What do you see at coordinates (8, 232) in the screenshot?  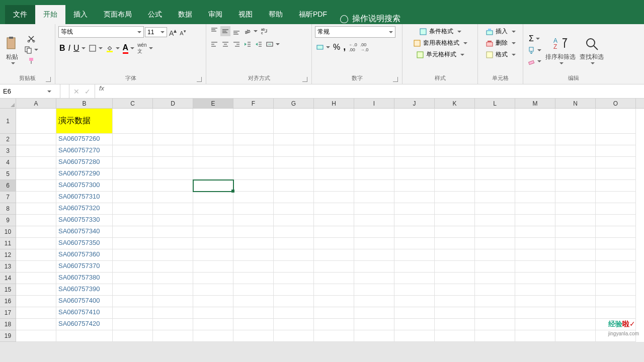 I see `row-header: 10` at bounding box center [8, 232].